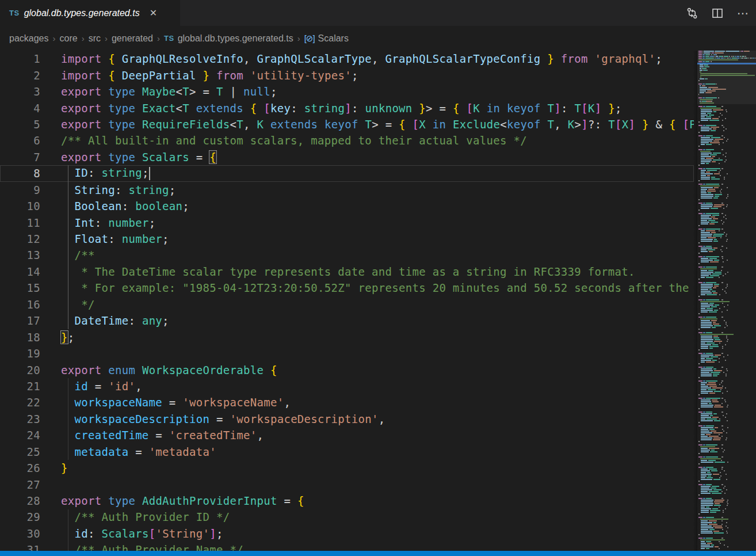 The height and width of the screenshot is (556, 756). I want to click on code-line: 5export type RequireFields<T, K extends …, so click(347, 124).